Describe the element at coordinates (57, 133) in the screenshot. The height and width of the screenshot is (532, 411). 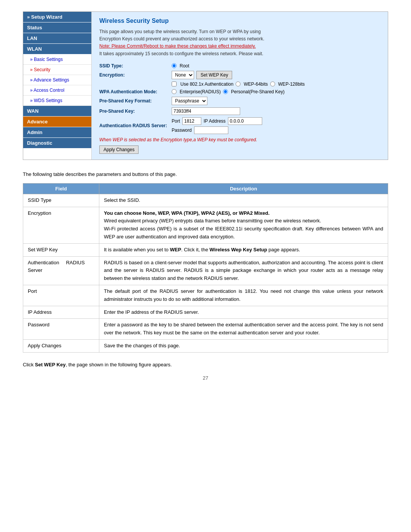
I see `sidebar-item-admin: Admin` at that location.